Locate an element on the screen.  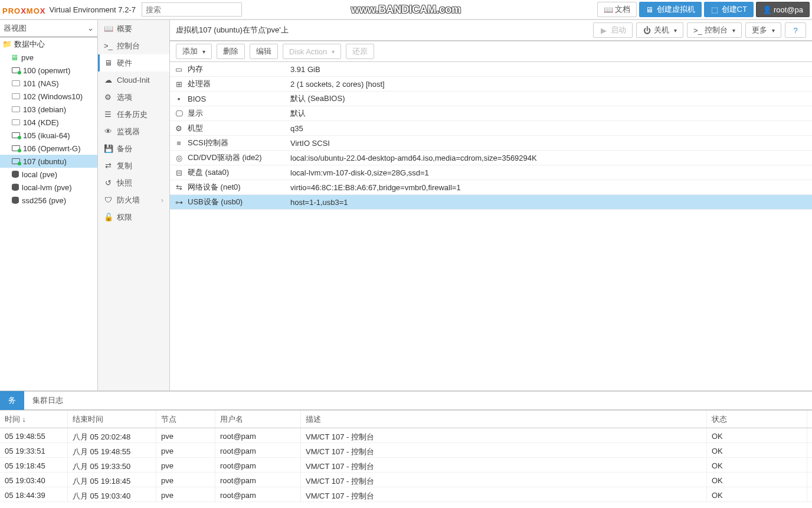
hw-row-hdd: ⊟硬盘 (sata0)local-lvm:vm-107-disk-0,size=… is located at coordinates (491, 172).